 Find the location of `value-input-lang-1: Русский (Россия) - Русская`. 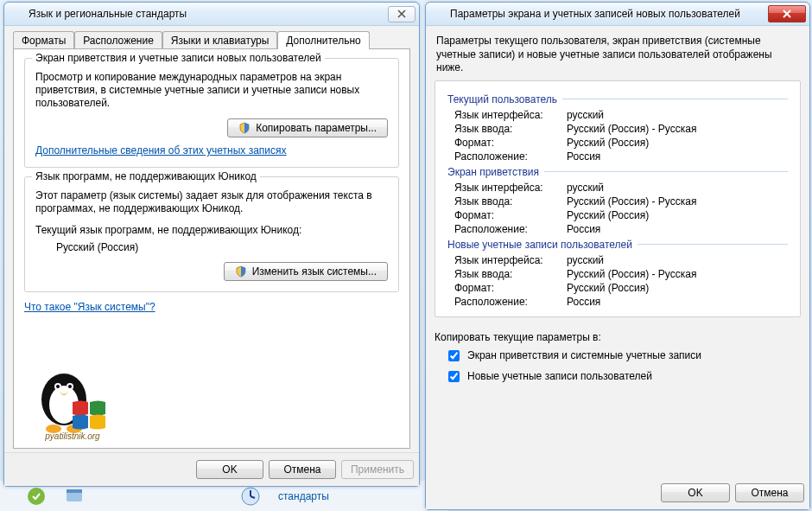

value-input-lang-1: Русский (Россия) - Русская is located at coordinates (677, 201).